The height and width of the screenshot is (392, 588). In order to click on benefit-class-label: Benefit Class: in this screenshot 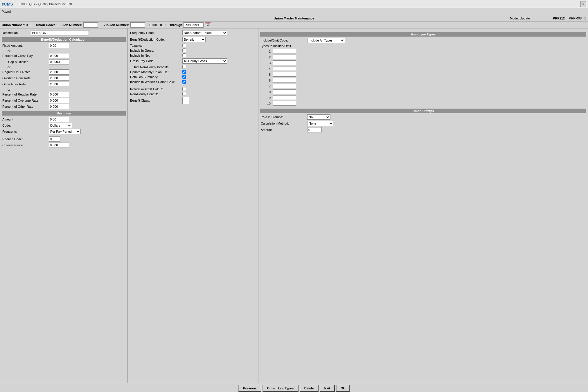, I will do `click(156, 100)`.